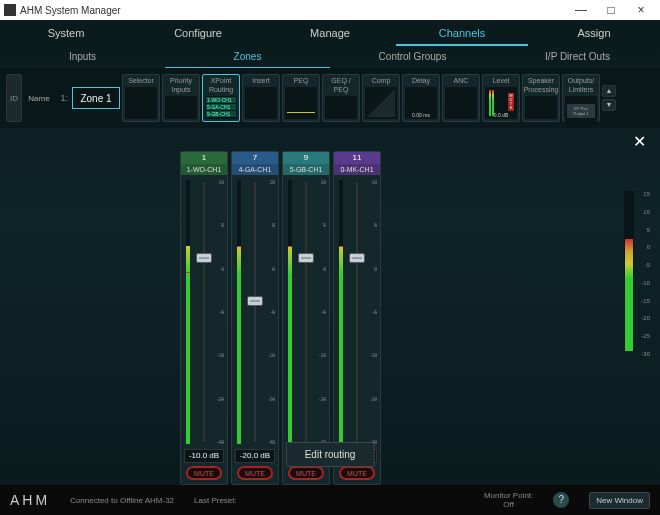  What do you see at coordinates (594, 33) in the screenshot?
I see `tab-assign: Assign` at bounding box center [594, 33].